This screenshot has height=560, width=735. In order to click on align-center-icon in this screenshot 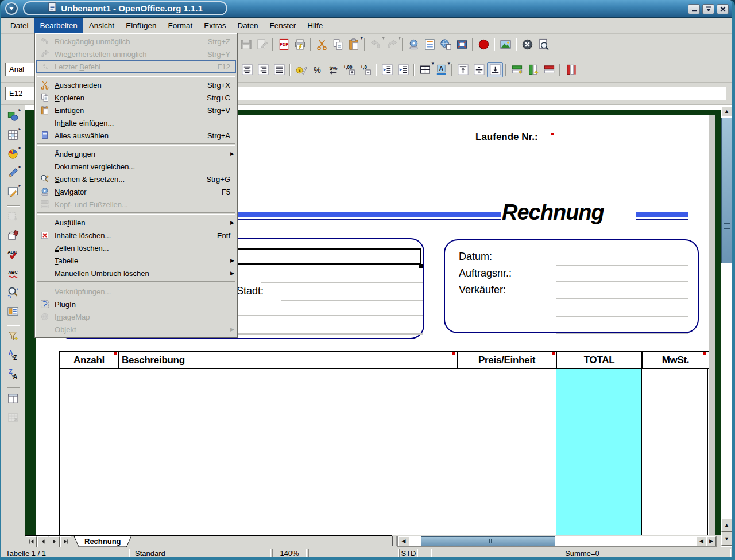, I will do `click(247, 70)`.